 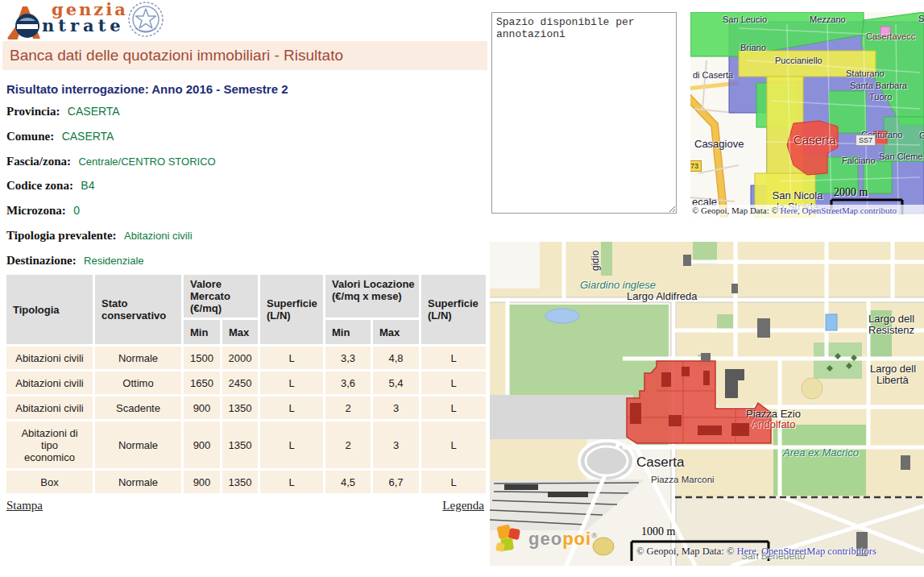 I want to click on cell: Scadente, so click(x=139, y=408).